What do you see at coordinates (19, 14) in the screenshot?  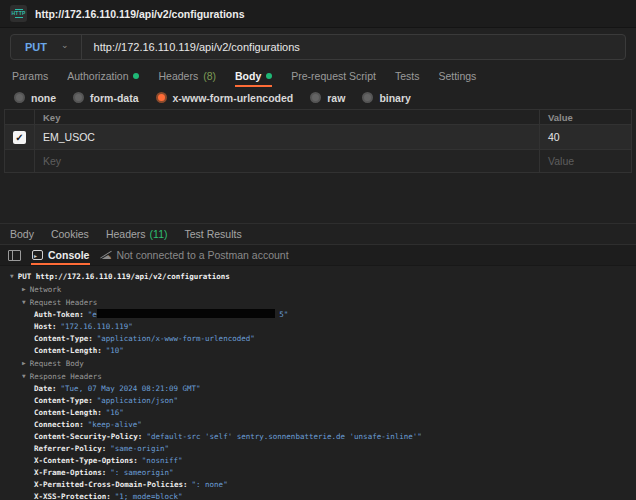 I see `http-icon-label: HTTP` at bounding box center [19, 14].